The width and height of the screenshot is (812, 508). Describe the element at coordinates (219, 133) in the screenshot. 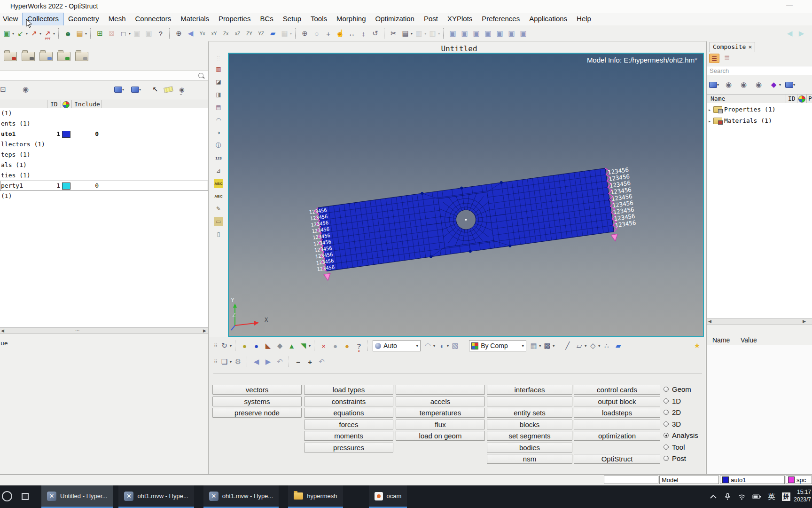

I see `section-cut-icon: ◑` at that location.